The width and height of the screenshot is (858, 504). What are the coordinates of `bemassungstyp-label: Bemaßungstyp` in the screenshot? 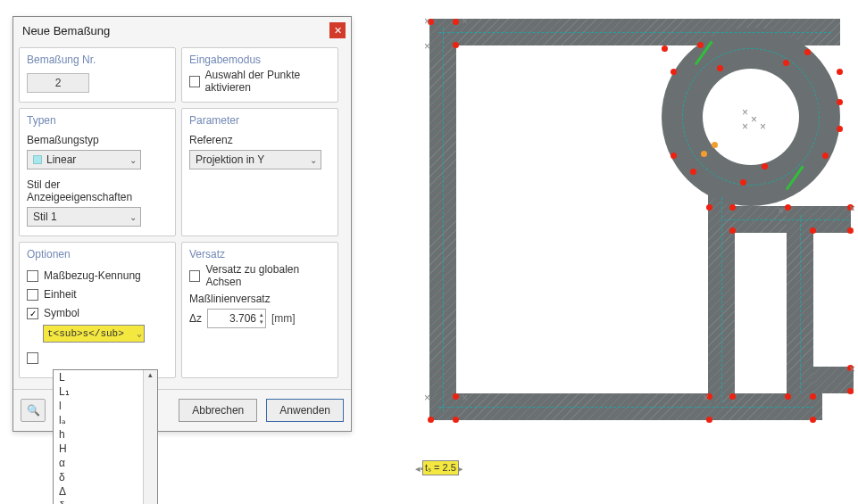 It's located at (97, 140).